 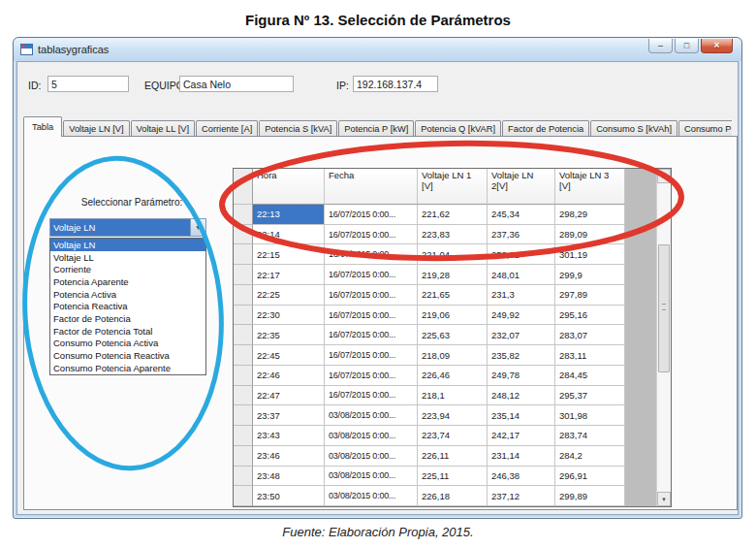 I want to click on grid-cell: 22:45, so click(x=289, y=355).